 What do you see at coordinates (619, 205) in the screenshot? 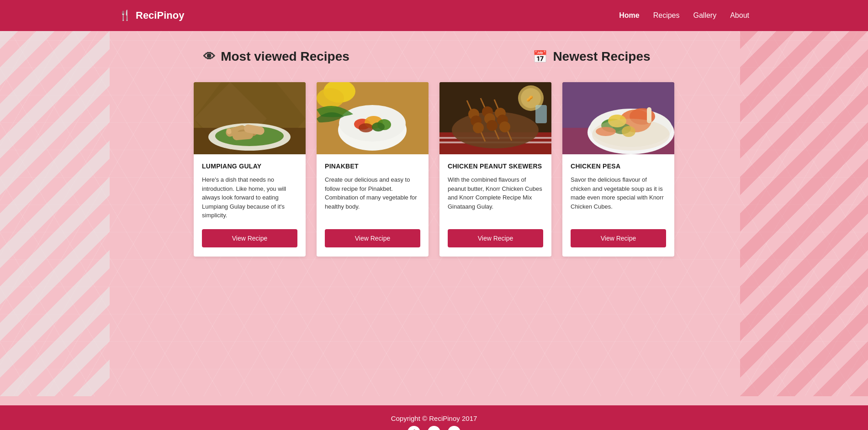
I see `card-body-pesa: CHICKEN PESA Savor the delicious flavour…` at bounding box center [619, 205].